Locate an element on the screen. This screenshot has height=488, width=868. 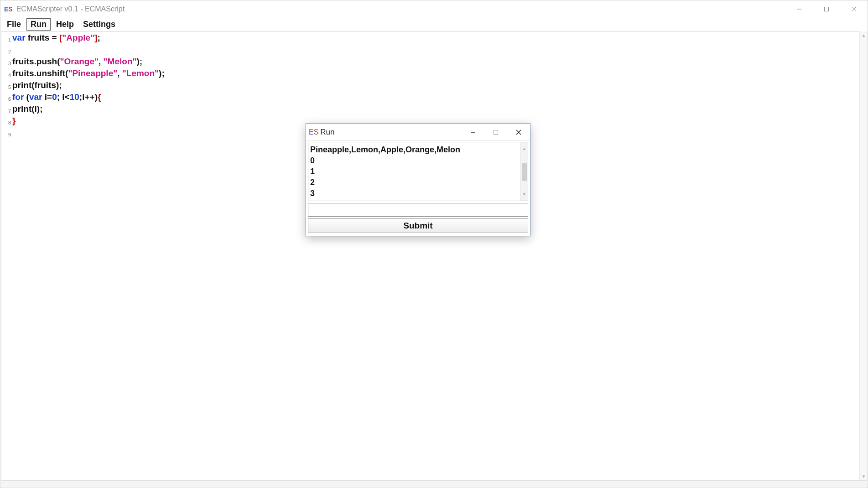
run-dialog-icon-e: E is located at coordinates (311, 132).